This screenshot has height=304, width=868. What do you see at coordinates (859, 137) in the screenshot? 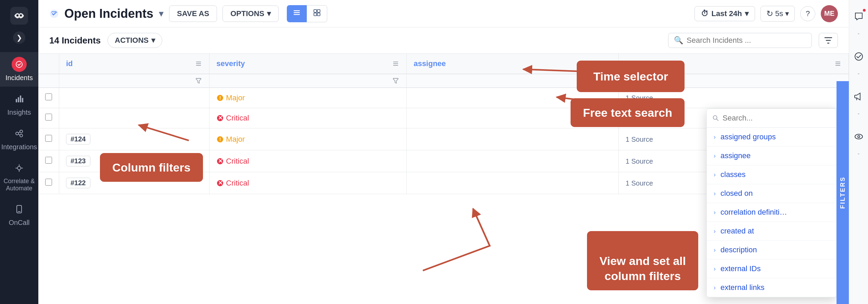
I see `eye-icon-button` at bounding box center [859, 137].